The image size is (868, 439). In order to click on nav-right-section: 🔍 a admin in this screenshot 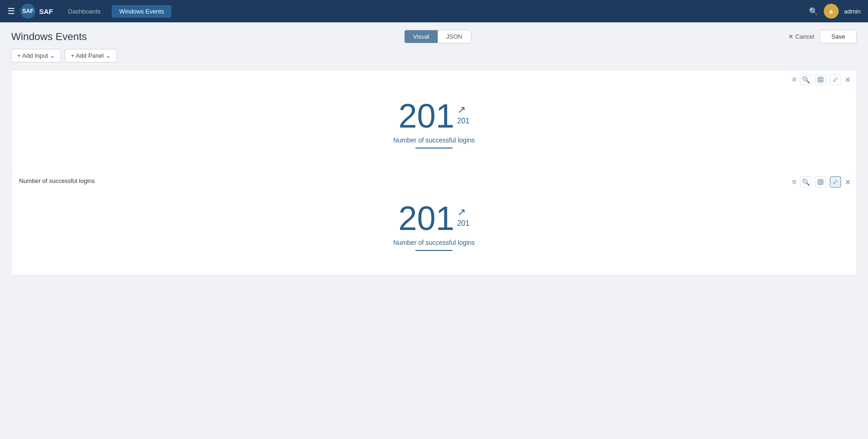, I will do `click(834, 11)`.